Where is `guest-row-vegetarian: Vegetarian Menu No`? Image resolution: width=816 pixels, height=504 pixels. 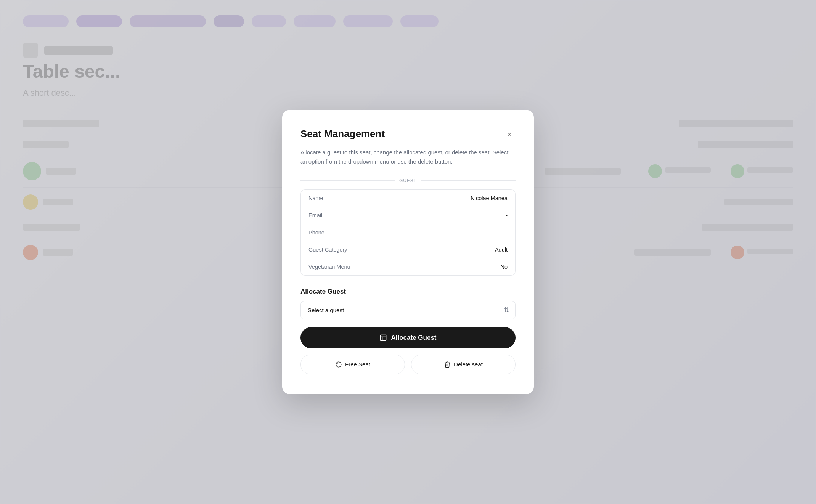
guest-row-vegetarian: Vegetarian Menu No is located at coordinates (408, 267).